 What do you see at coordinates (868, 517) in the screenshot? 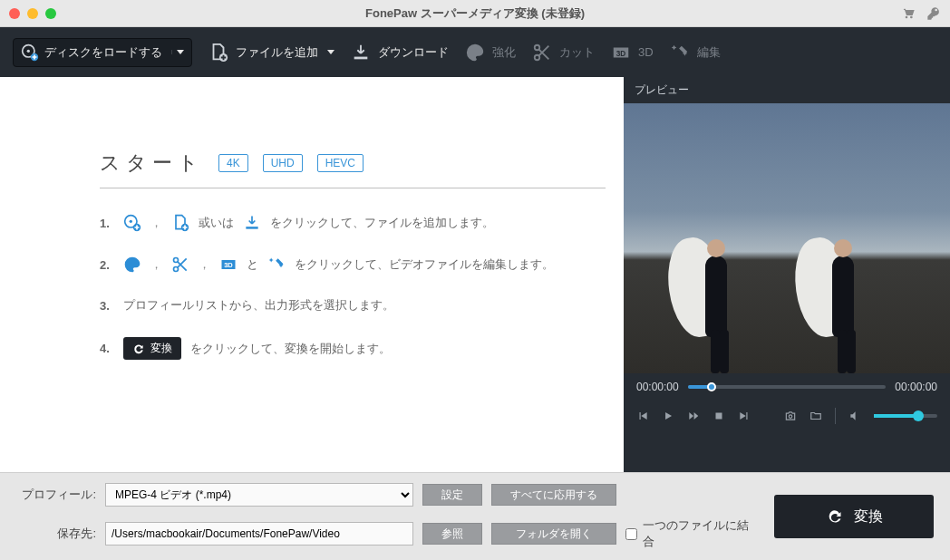
I see `convert-button-label: 変換` at bounding box center [868, 517].